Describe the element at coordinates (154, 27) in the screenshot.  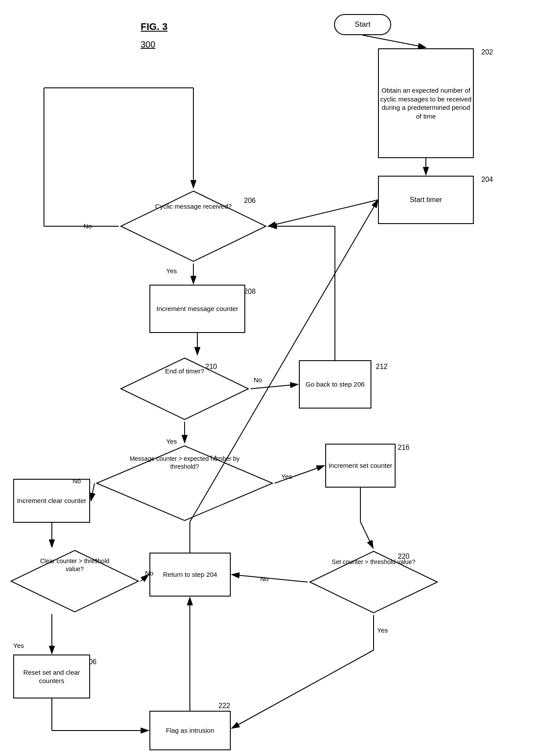
I see `figure-title: FIG. 3` at that location.